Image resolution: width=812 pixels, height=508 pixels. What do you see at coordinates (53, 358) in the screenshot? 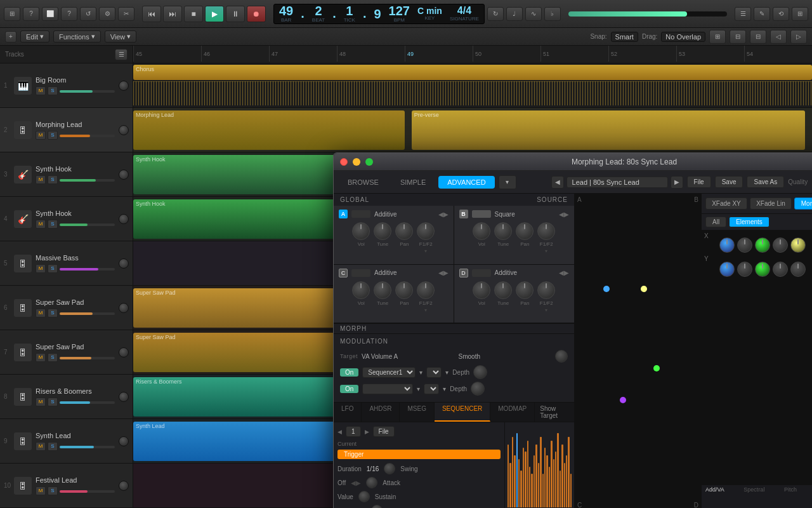
I see `solo-btn-7: S` at bounding box center [53, 358].